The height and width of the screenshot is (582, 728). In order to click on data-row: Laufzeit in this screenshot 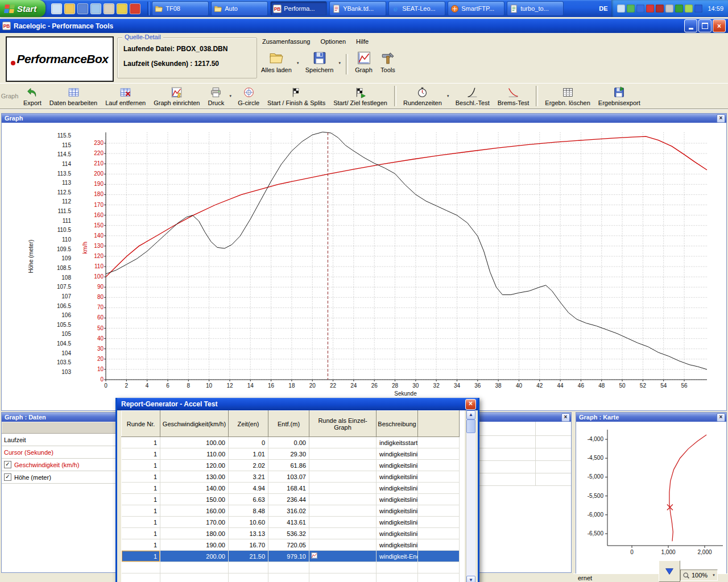, I will do `click(64, 440)`.